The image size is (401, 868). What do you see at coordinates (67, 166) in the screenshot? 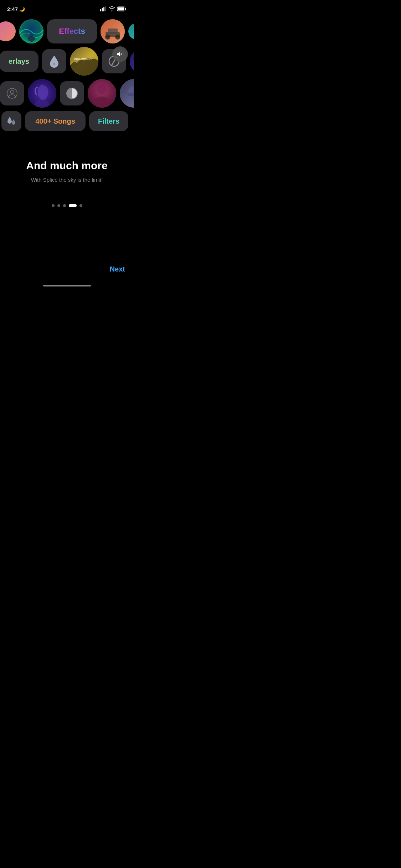
I see `main-content: And much more With Splice the sky is the…` at bounding box center [67, 166].